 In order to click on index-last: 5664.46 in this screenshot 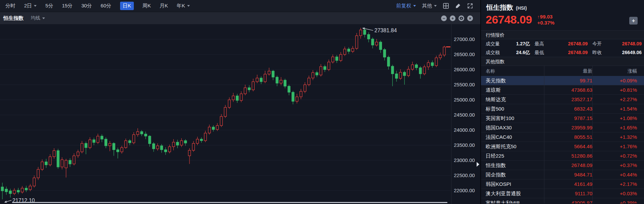, I will do `click(568, 147)`.